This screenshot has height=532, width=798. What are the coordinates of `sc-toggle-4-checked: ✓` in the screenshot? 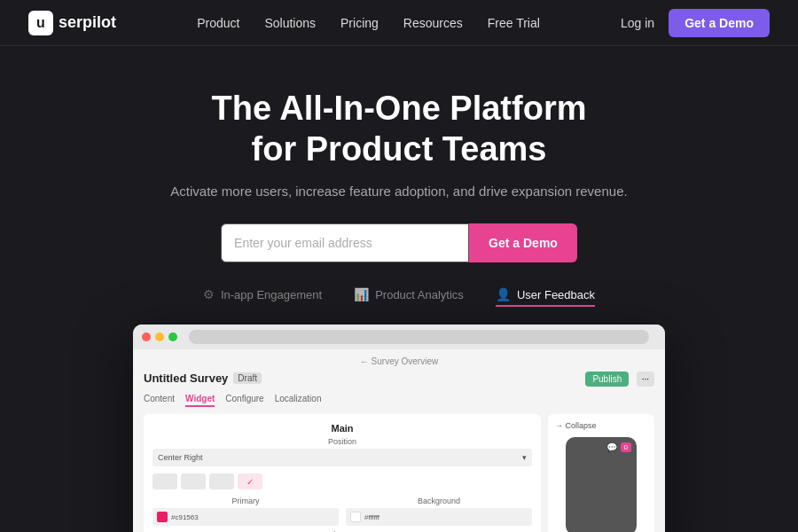 It's located at (250, 481).